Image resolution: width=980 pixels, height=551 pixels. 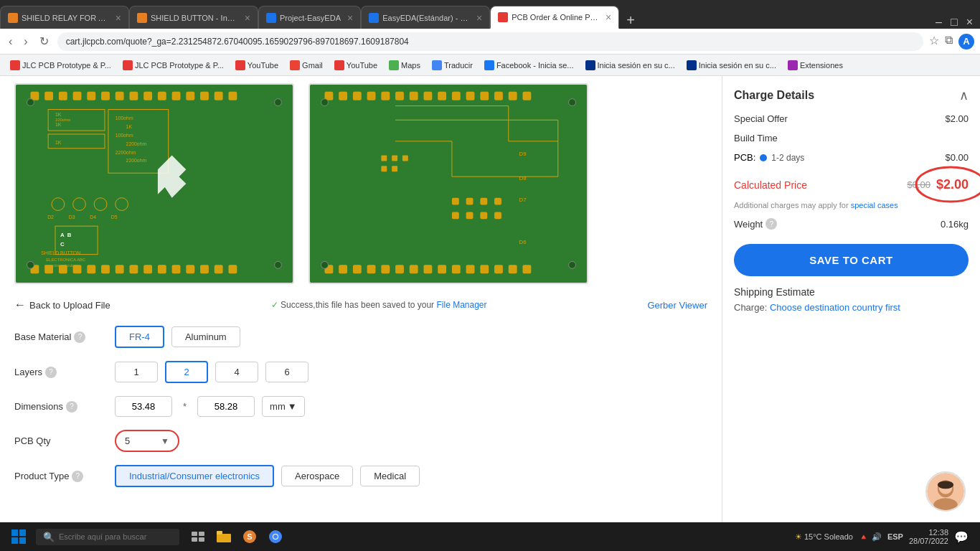 What do you see at coordinates (555, 17) in the screenshot?
I see `tab-5-title: PCB Order & Online PCB Qu...` at bounding box center [555, 17].